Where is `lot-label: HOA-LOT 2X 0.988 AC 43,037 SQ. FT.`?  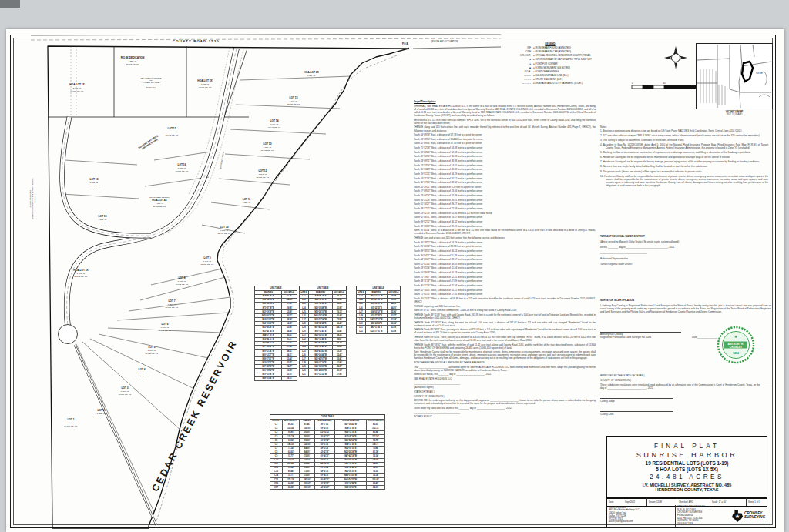
lot-label: HOA-LOT 2X 0.988 AC 43,037 SQ. FT. is located at coordinates (205, 84).